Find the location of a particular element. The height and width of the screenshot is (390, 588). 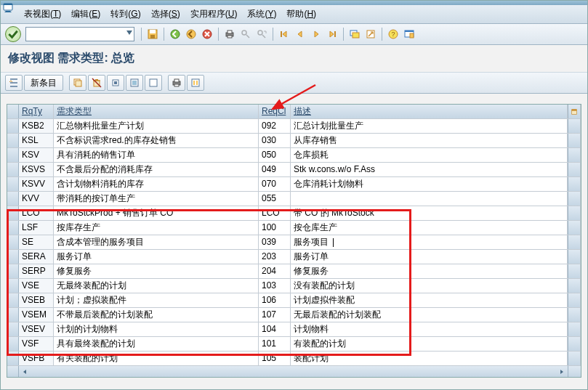

enter-button is located at coordinates (13, 34).